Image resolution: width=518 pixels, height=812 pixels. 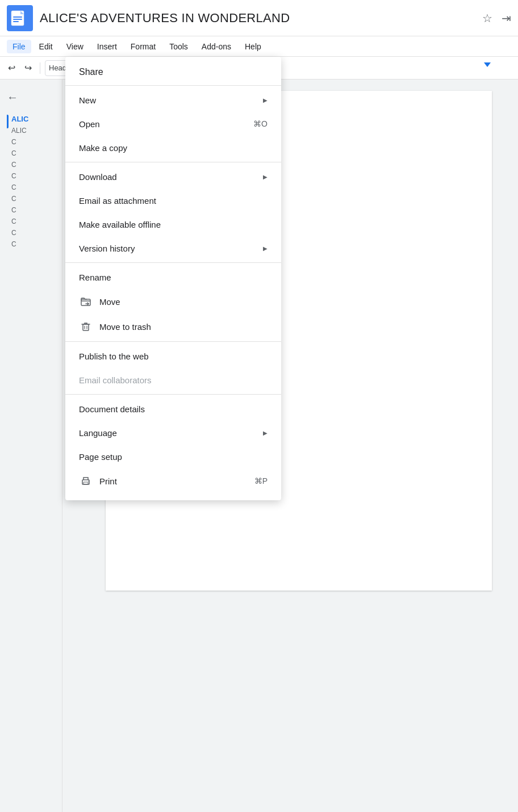 What do you see at coordinates (143, 47) in the screenshot?
I see `menu-format: Format` at bounding box center [143, 47].